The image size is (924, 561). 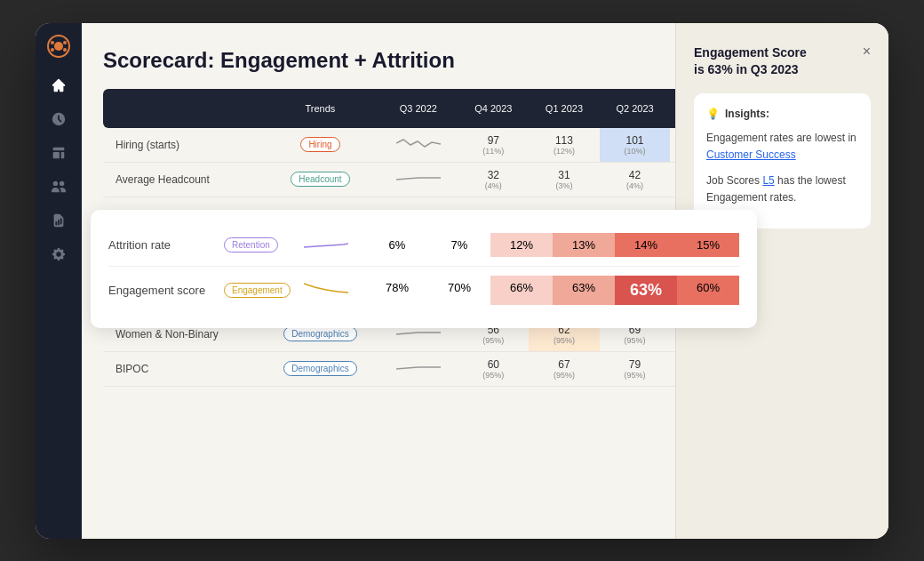 I want to click on close-button: ×, so click(x=867, y=52).